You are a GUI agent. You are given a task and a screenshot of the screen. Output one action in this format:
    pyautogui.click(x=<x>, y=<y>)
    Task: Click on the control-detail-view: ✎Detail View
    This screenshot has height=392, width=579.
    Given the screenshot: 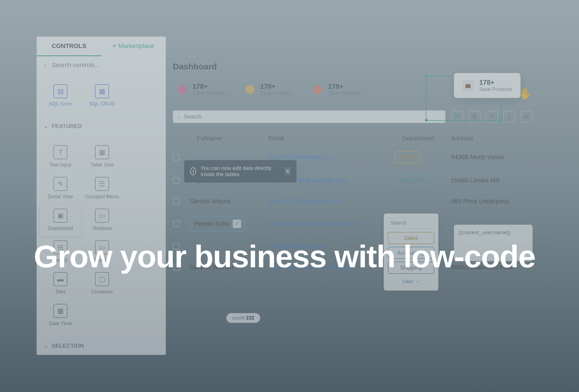 What is the action you would take?
    pyautogui.click(x=60, y=188)
    